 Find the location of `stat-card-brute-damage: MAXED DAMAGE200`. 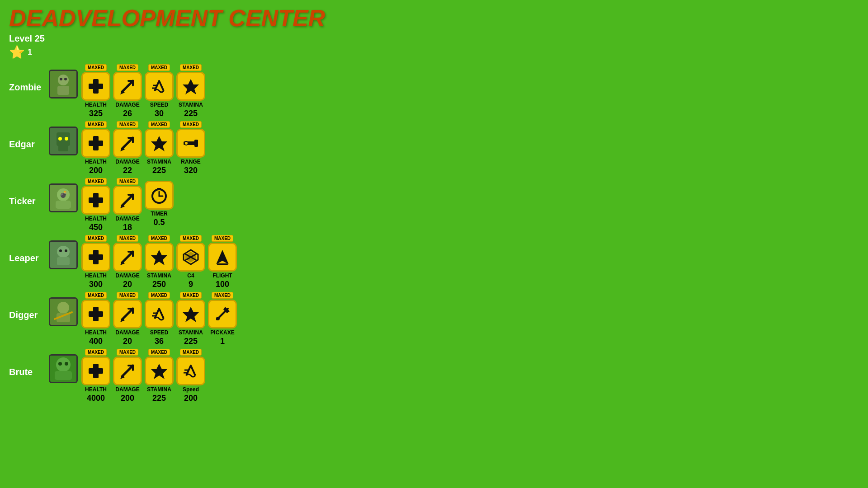

stat-card-brute-damage: MAXED DAMAGE200 is located at coordinates (127, 376).